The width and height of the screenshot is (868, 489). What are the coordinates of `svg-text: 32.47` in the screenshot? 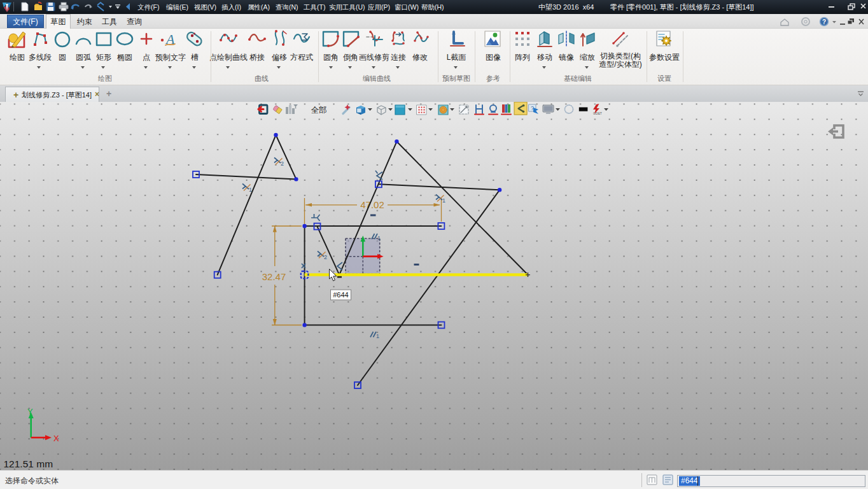 It's located at (274, 276).